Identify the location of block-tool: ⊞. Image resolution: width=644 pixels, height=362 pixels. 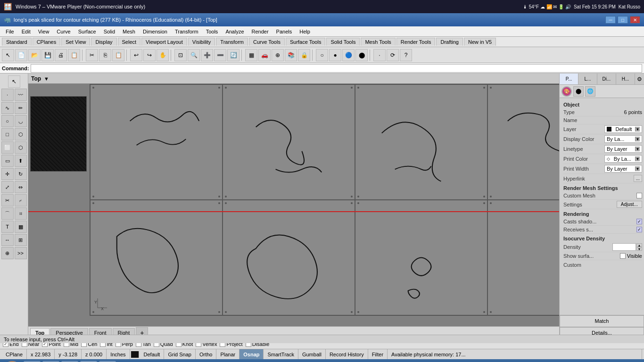
(21, 240).